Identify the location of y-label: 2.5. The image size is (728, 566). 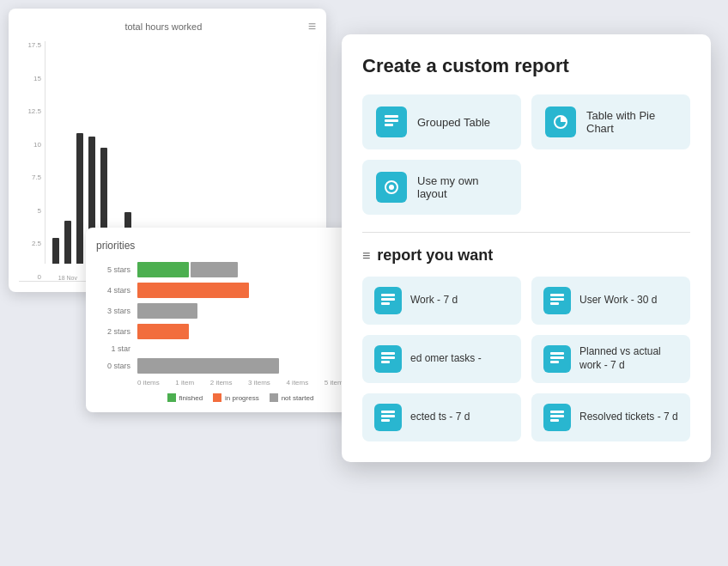
(36, 244).